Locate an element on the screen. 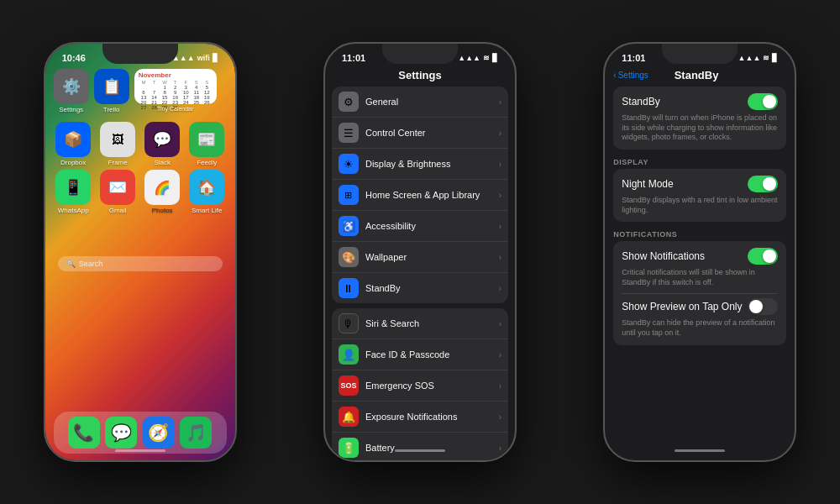 Image resolution: width=840 pixels, height=504 pixels. settings-battery: 🔋 Battery › is located at coordinates (420, 447).